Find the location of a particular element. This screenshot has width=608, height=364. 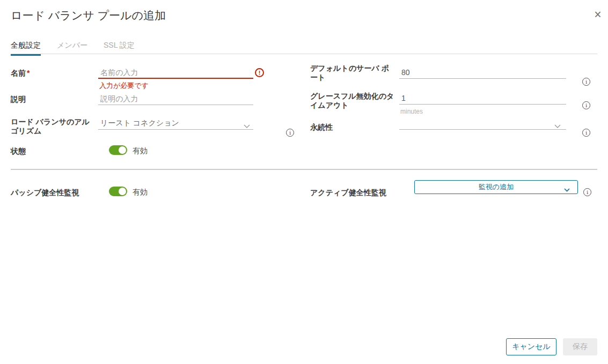

description-label: 説明 is located at coordinates (53, 100).